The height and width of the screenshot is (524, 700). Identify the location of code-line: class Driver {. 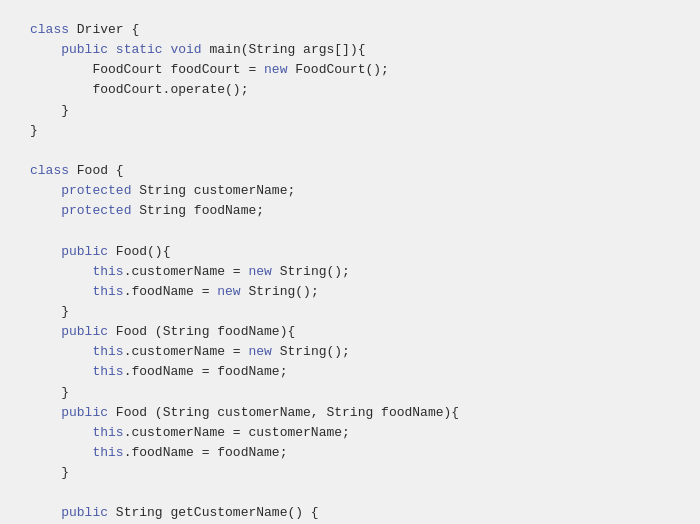
(350, 30).